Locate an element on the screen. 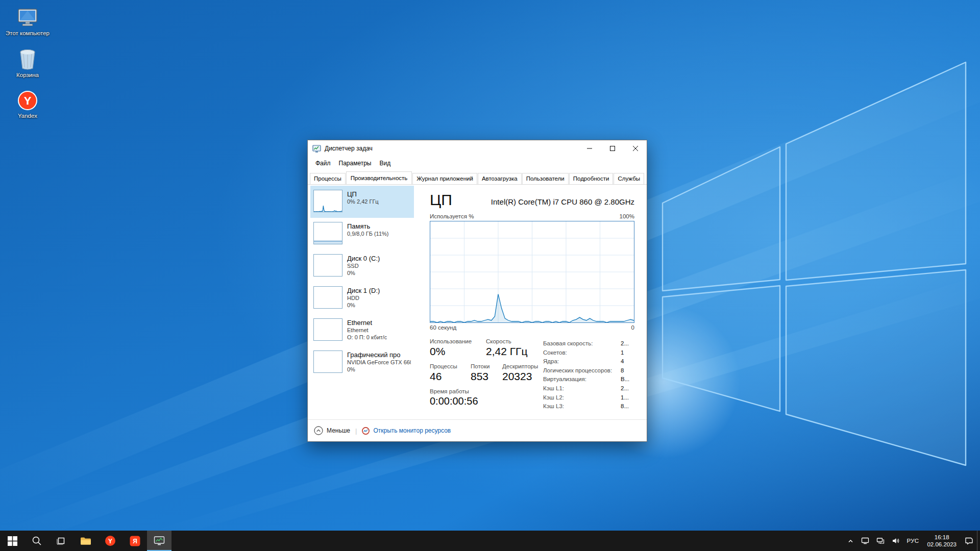 The height and width of the screenshot is (551, 980). window-footer: Меньше | Открыть монитор ресурсов is located at coordinates (477, 431).